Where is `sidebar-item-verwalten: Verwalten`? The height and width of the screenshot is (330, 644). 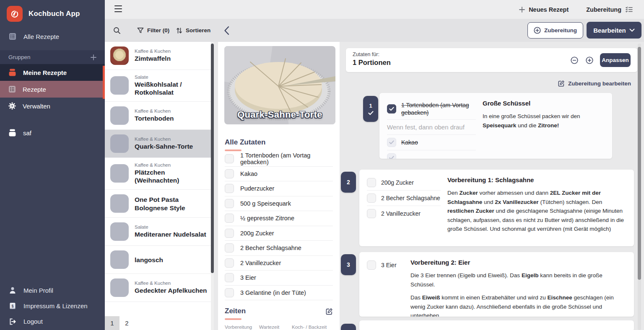
sidebar-item-verwalten: Verwalten is located at coordinates (52, 106).